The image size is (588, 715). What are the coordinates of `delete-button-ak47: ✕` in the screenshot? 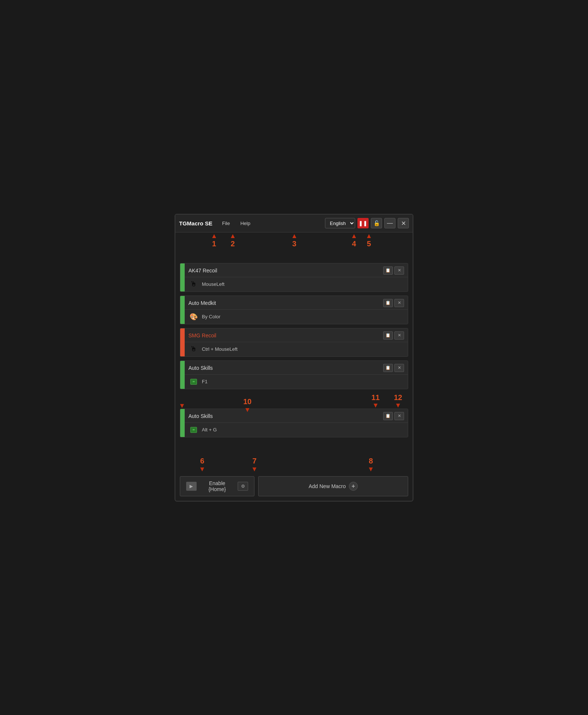 It's located at (399, 271).